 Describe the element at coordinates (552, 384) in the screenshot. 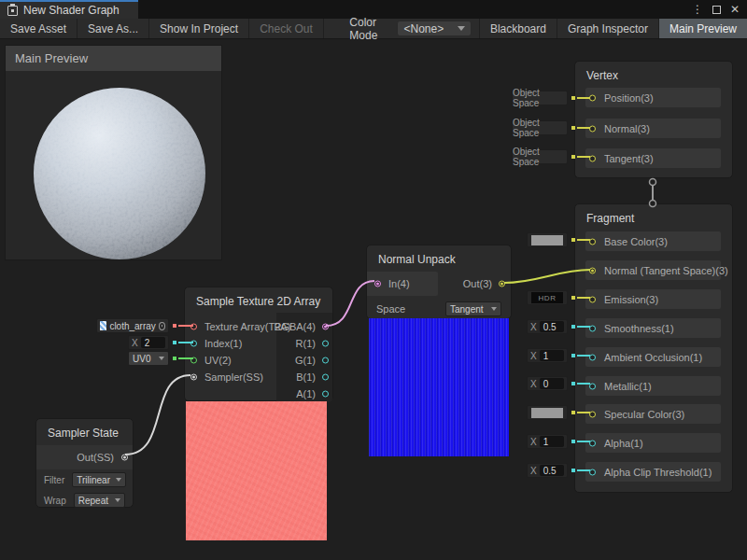

I see `value-field: 0` at that location.